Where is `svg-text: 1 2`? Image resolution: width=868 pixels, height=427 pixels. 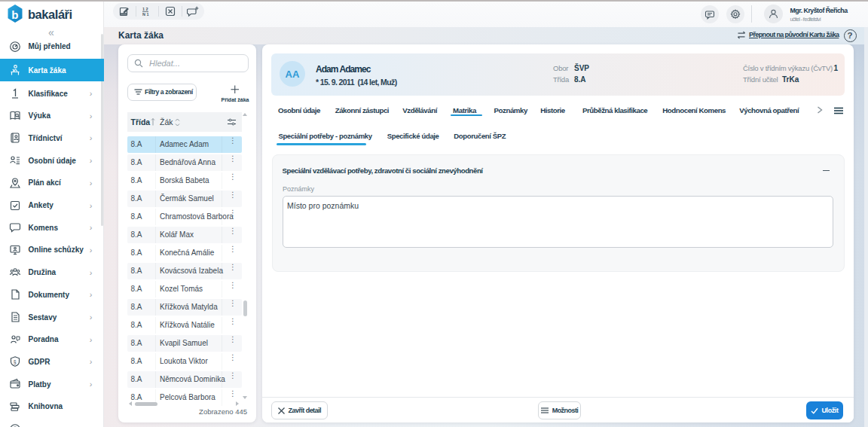
svg-text: 1 2 is located at coordinates (145, 9).